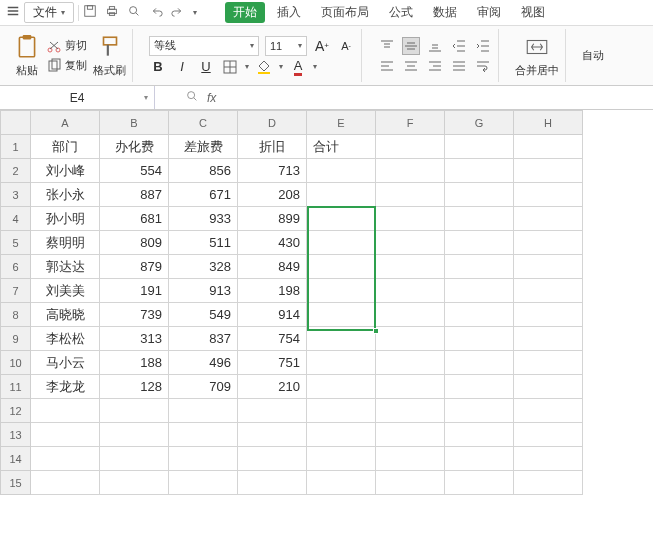  What do you see at coordinates (204, 46) in the screenshot?
I see `font-name-select: 等线▾` at bounding box center [204, 46].